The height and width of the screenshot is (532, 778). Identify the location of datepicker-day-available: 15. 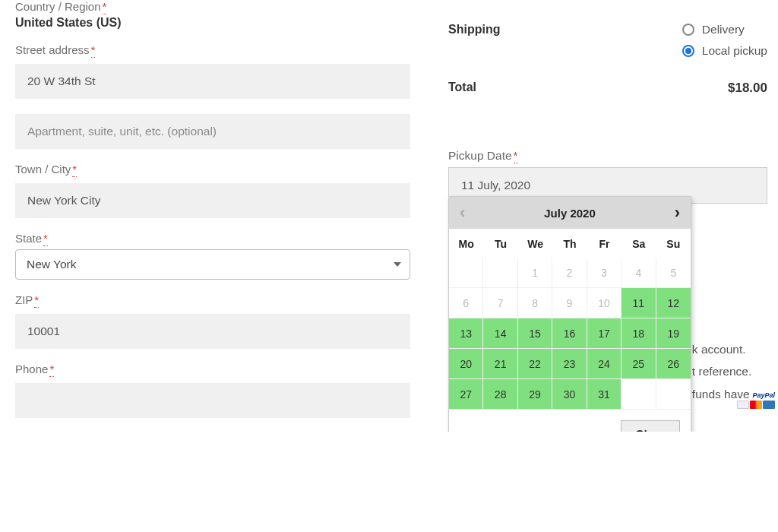
(535, 334).